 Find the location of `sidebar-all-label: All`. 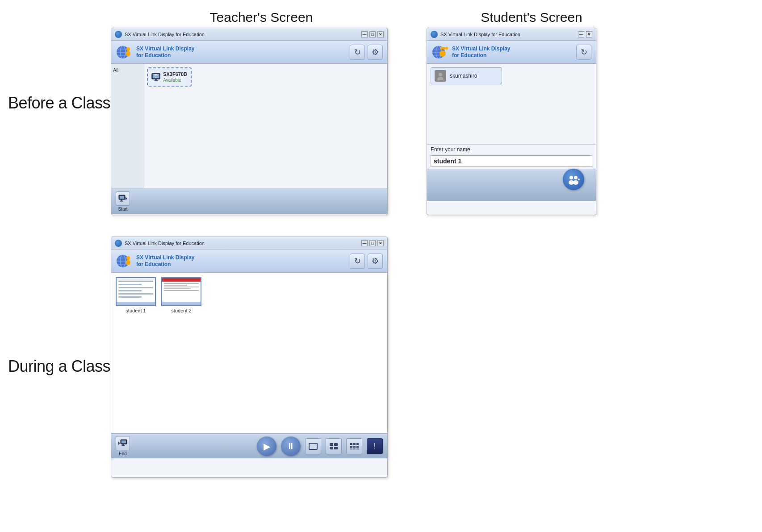

sidebar-all-label: All is located at coordinates (116, 70).